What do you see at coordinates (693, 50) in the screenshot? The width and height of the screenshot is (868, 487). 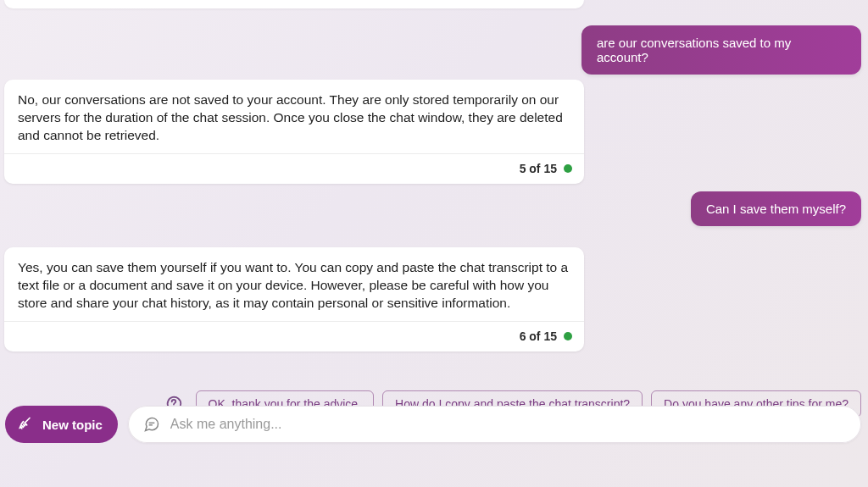 I see `user-message-text: are our conversations saved to my accoun…` at bounding box center [693, 50].